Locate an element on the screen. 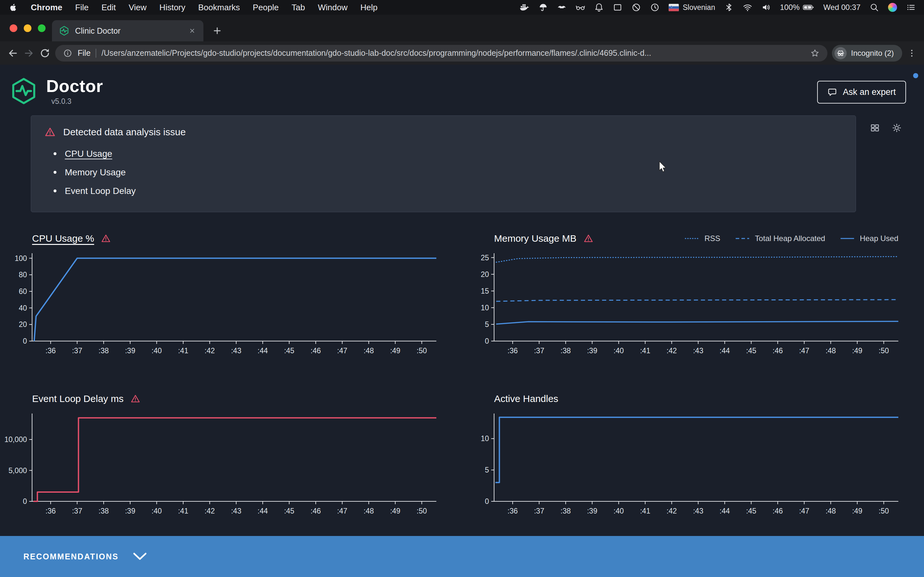 The image size is (924, 577). recommendations-bar: RECOMMENDATIONS is located at coordinates (462, 556).